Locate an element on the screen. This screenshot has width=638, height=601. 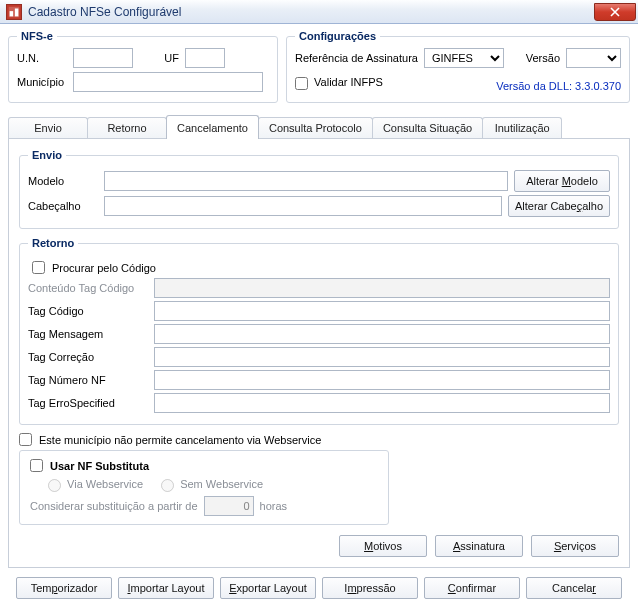
considerar-sub-label-pre: Considerar substituição a partir de is located at coordinates (114, 506).